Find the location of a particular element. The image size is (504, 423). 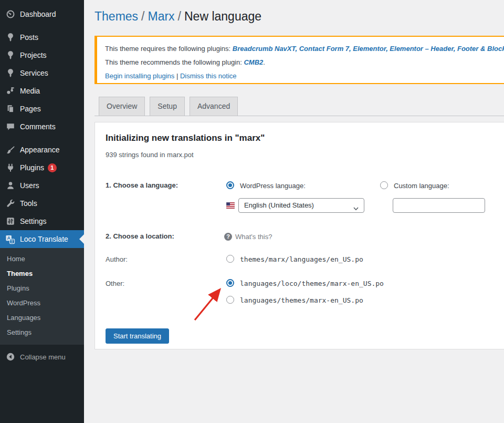

choose-location-label: 2. Choose a location: is located at coordinates (140, 236).